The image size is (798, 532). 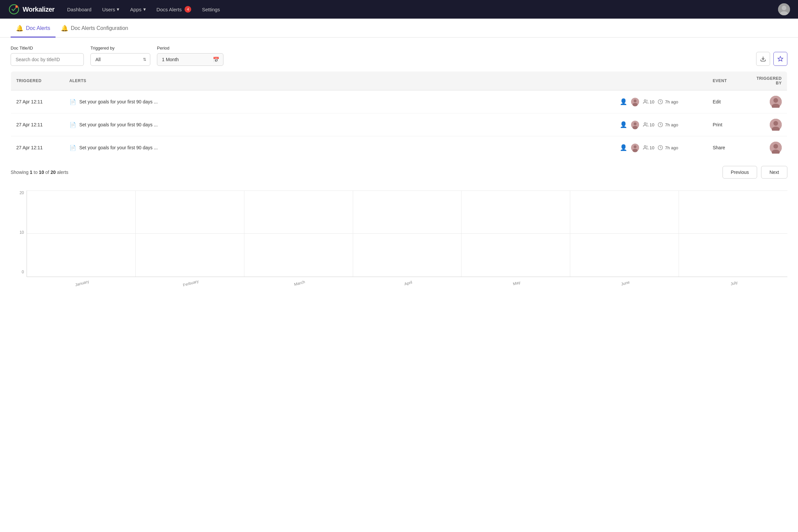 I want to click on table-body: 27 Apr 12:11 📄 Set your goals for your f…, so click(x=399, y=125).